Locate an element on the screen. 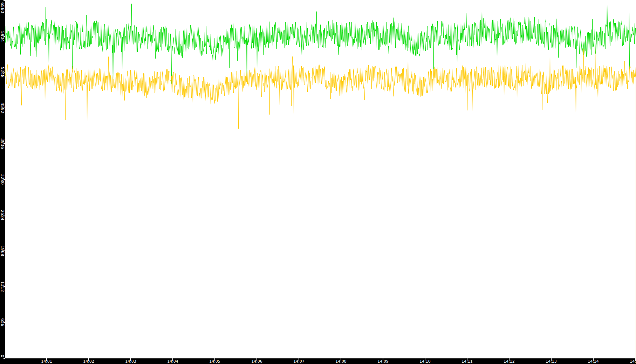 The image size is (636, 364). x-axis-tick-label: 14:13 is located at coordinates (551, 362).